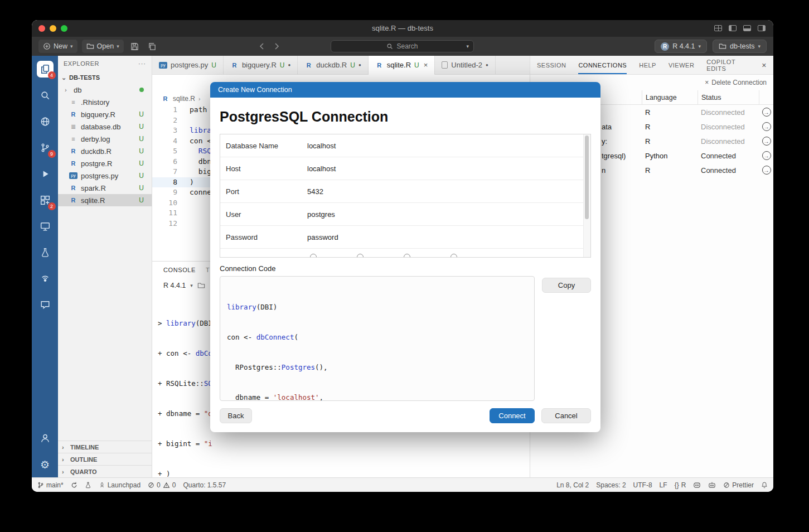  I want to click on explorer-item-bigquery: R bigquery.R U, so click(105, 114).